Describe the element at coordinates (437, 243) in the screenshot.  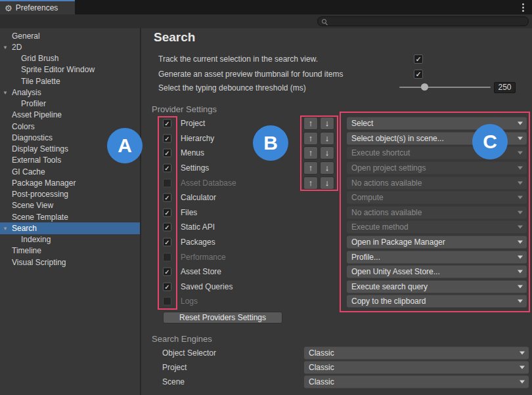
I see `default-action-dropdown: Open in Package Manager` at that location.